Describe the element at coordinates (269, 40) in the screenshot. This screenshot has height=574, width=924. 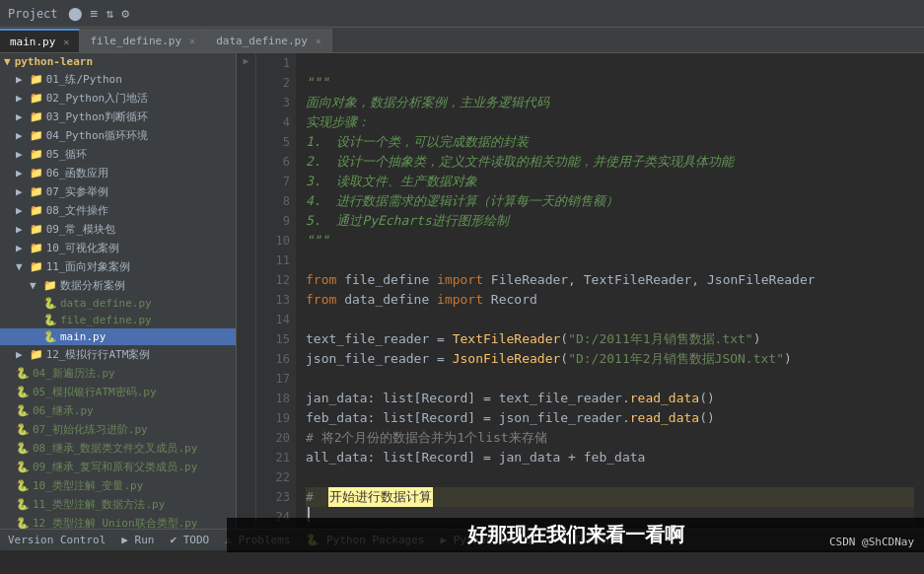
I see `tab-data-define-py: data_define.py ✕` at that location.